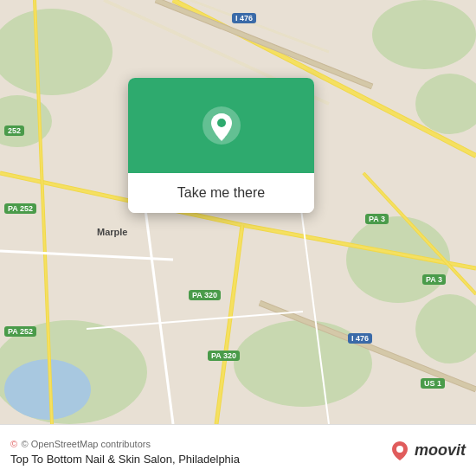 This screenshot has width=476, height=476. I want to click on moovit-text: moovit, so click(440, 450).